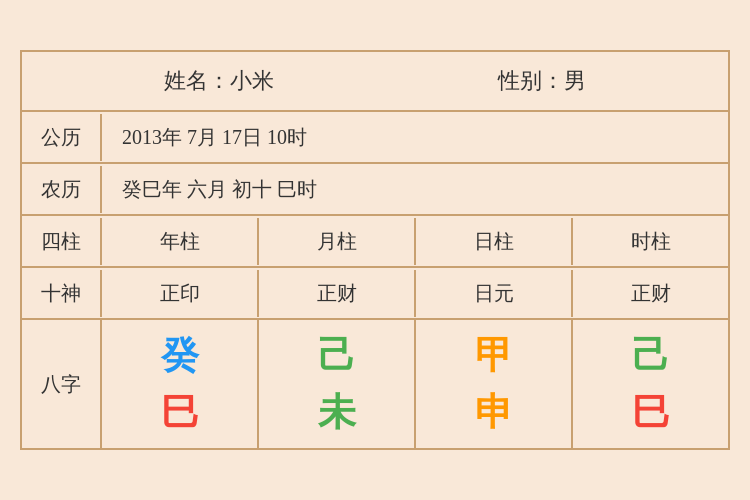  I want to click on pillar-day: 日柱, so click(494, 242).